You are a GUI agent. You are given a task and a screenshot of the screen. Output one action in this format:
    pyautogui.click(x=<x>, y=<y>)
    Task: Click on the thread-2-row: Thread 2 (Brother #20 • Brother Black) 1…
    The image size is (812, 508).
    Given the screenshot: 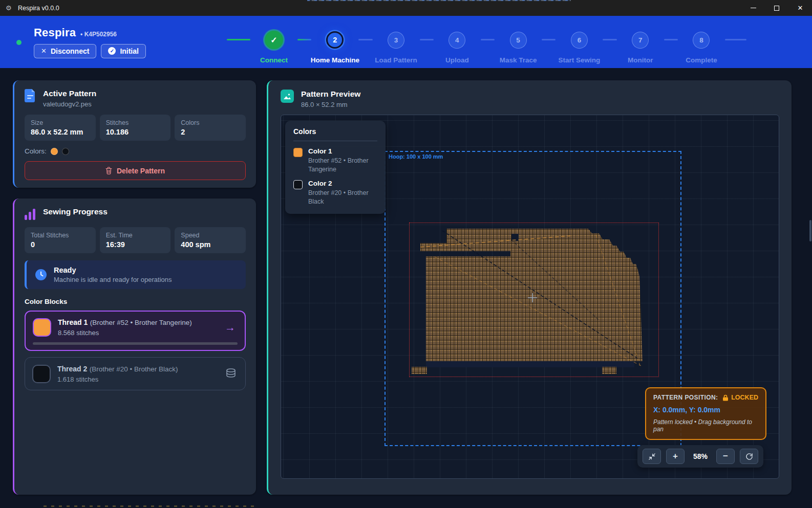 What is the action you would take?
    pyautogui.click(x=135, y=373)
    